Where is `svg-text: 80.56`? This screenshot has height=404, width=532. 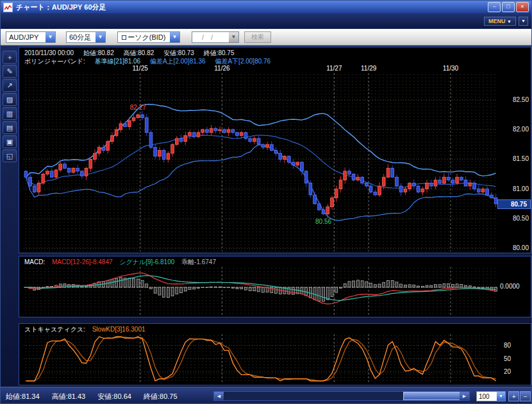
svg-text: 80.56 is located at coordinates (323, 222).